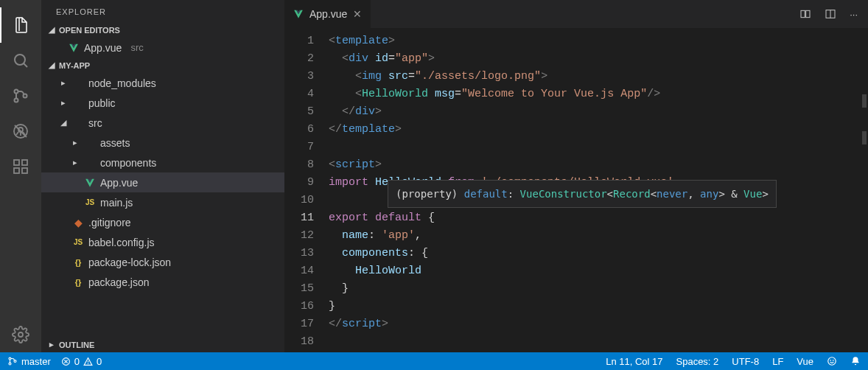 This screenshot has width=868, height=370. Describe the element at coordinates (163, 143) in the screenshot. I see `tree-folder: ▸assets` at that location.